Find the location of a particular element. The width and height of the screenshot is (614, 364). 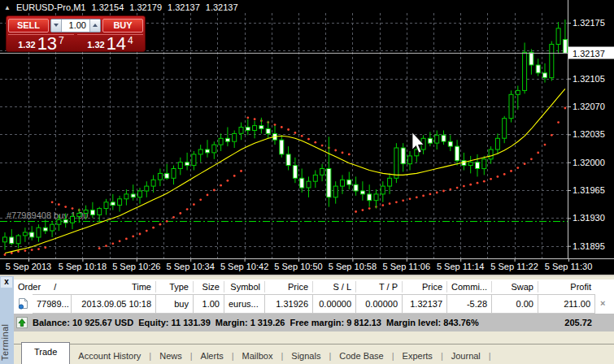

equity-value: 11 131.39 is located at coordinates (190, 323).